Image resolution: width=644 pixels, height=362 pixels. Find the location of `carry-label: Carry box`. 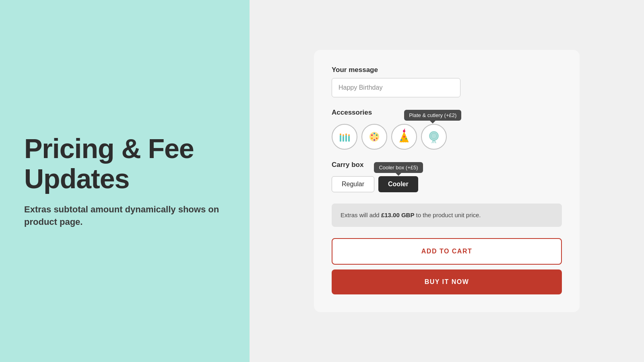

carry-label: Carry box is located at coordinates (348, 165).